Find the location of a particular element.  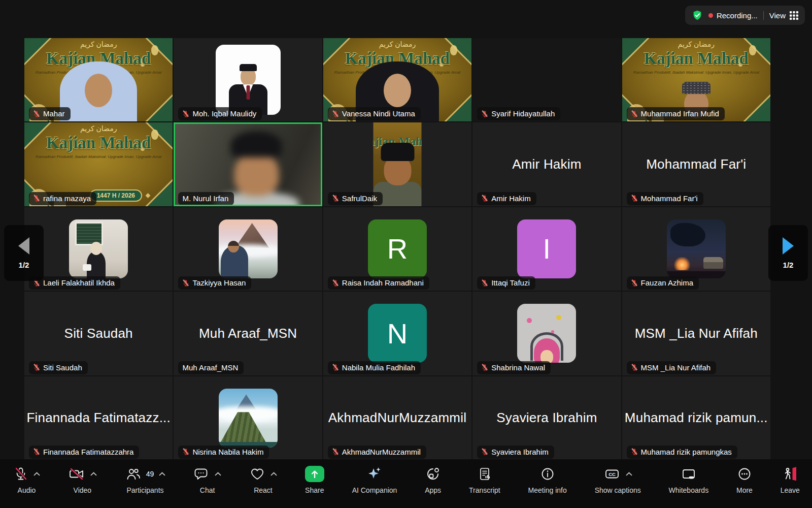

participant-tile: Finannada Fatimatazz... Finannada Fatima… is located at coordinates (98, 418).